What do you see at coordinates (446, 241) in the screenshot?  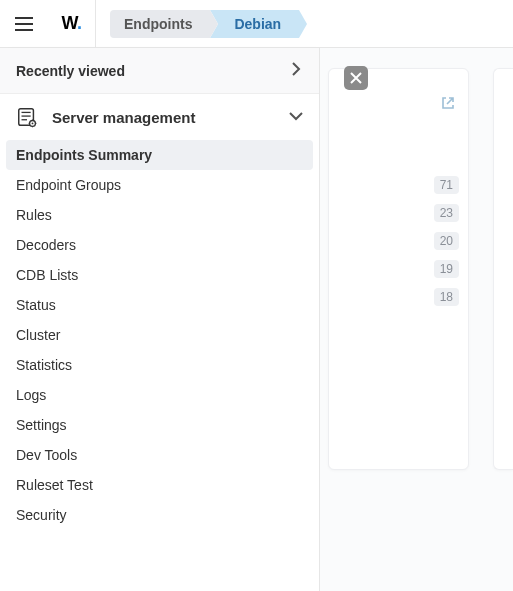 I see `count-badge: 20` at bounding box center [446, 241].